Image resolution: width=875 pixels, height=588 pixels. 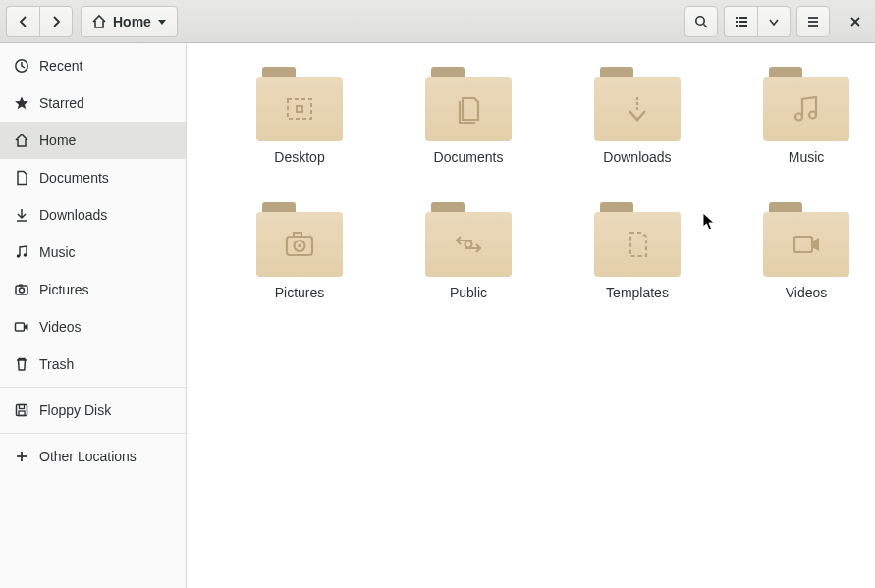 I want to click on folder-label: Documents, so click(x=469, y=157).